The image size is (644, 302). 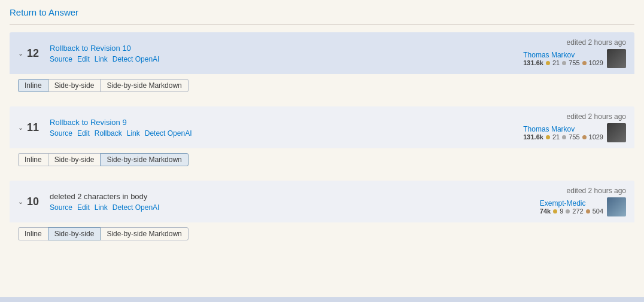 What do you see at coordinates (136, 59) in the screenshot?
I see `action-detect-12: Detect OpenAI` at bounding box center [136, 59].